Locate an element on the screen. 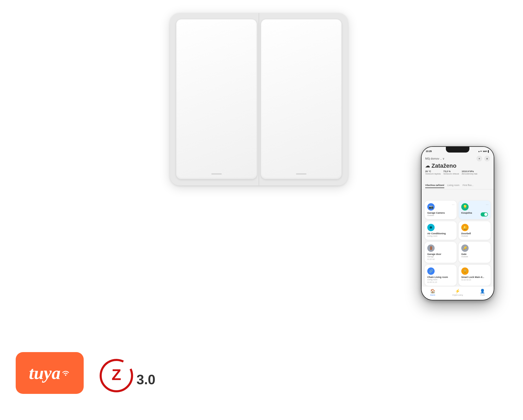  chain-living-name: Chain Living room is located at coordinates (441, 277).